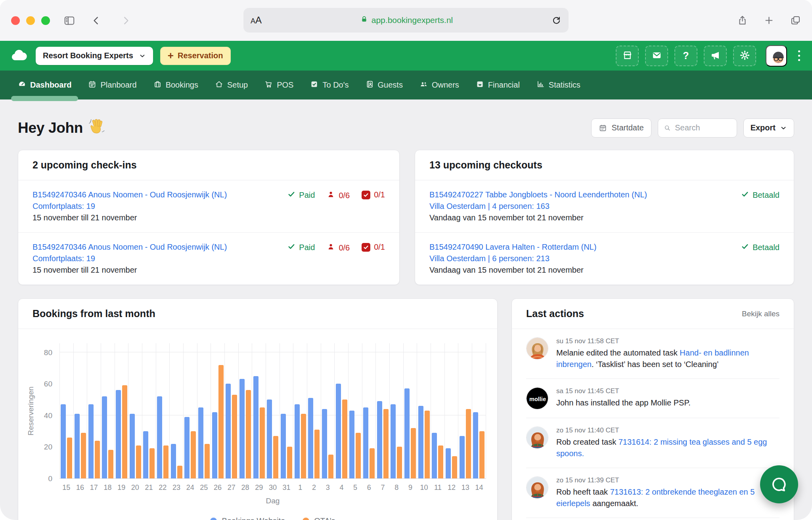  What do you see at coordinates (112, 85) in the screenshot?
I see `nav-item-planboard: Planboard` at bounding box center [112, 85].